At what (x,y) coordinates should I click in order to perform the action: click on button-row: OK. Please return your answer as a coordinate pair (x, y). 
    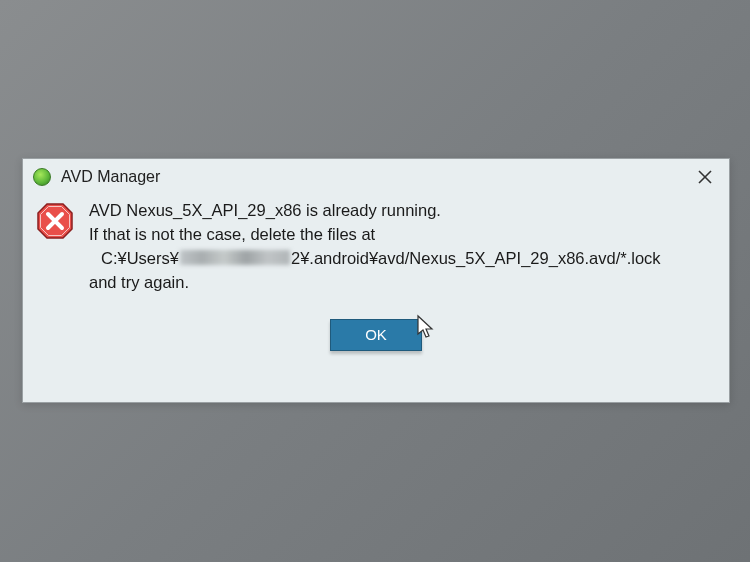
    Looking at the image, I should click on (376, 335).